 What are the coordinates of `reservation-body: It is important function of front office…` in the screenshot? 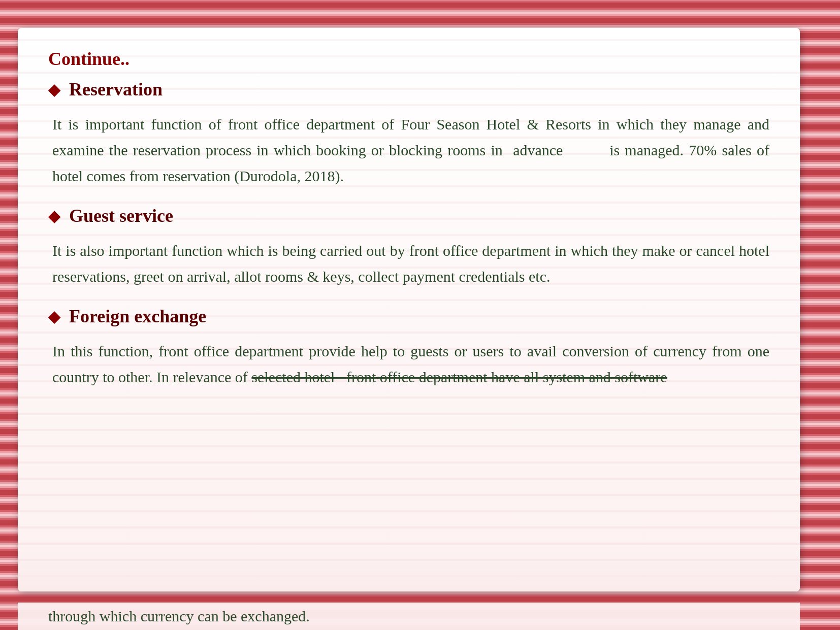 It's located at (411, 150).